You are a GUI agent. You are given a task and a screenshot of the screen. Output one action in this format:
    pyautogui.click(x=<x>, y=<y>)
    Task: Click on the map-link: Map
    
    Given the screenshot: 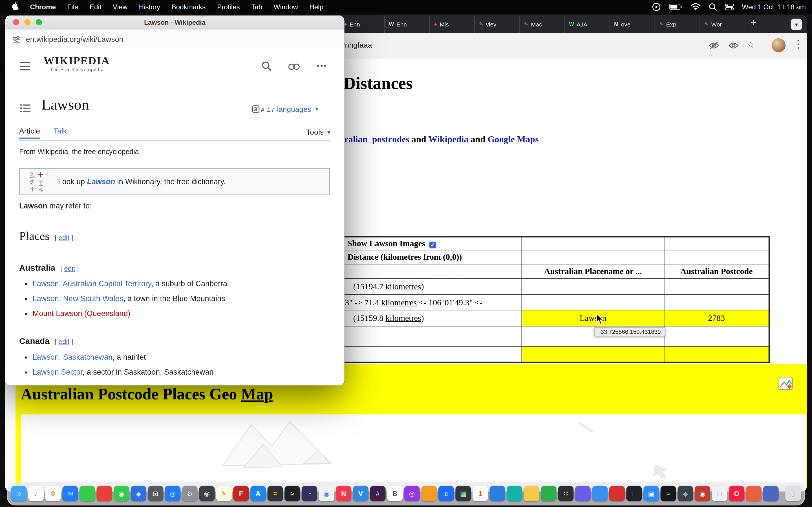 What is the action you would take?
    pyautogui.click(x=257, y=394)
    